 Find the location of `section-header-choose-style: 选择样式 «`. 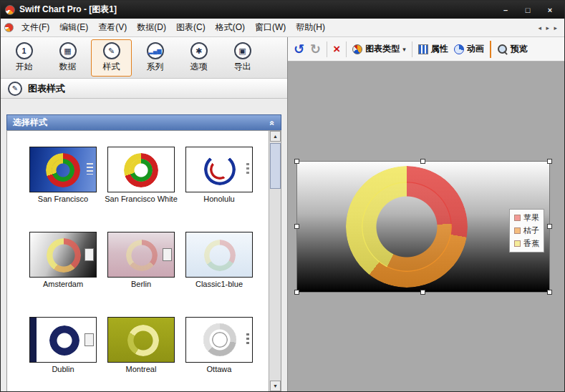

section-header-choose-style: 选择样式 « is located at coordinates (144, 122).